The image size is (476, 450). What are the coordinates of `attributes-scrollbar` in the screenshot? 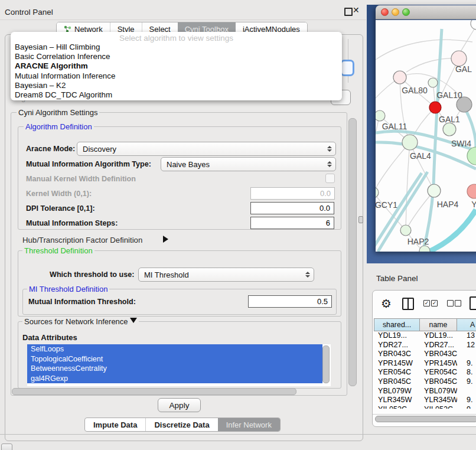 It's located at (326, 364).